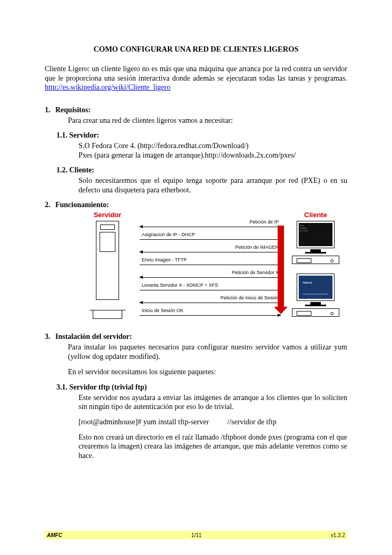 The image size is (392, 555). What do you see at coordinates (196, 135) in the screenshot?
I see `section-1-1-heading: 1.1. Servidor:` at bounding box center [196, 135].